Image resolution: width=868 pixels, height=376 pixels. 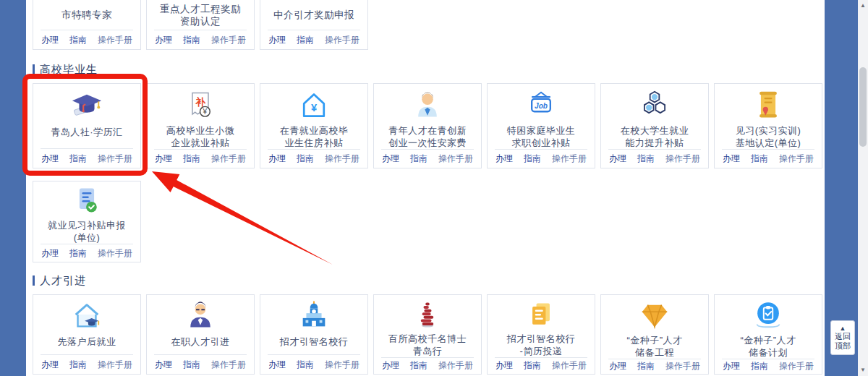 I want to click on service-card: 中介引才奖励申报办理指南操作手册, so click(x=314, y=25).